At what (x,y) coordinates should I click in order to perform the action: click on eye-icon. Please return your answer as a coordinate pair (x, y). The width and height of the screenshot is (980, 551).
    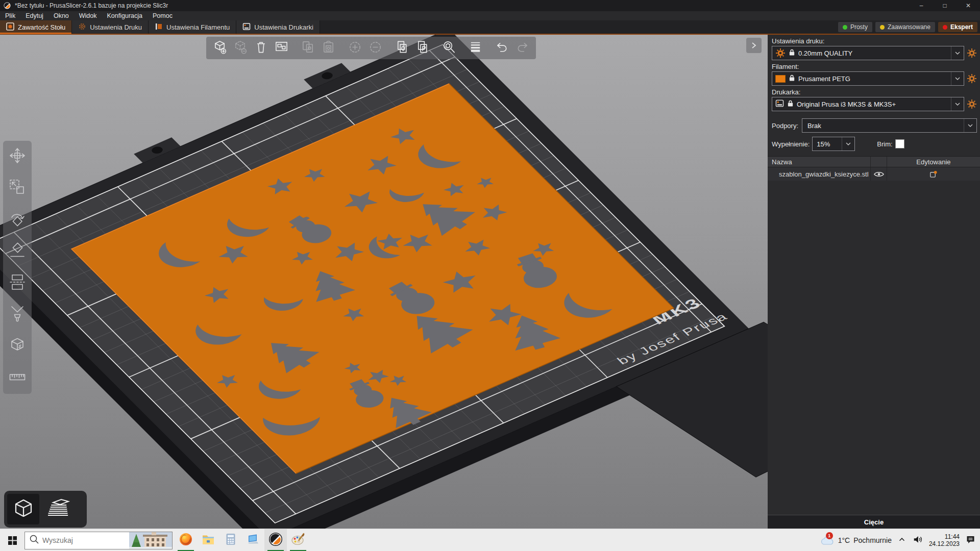
    Looking at the image, I should click on (878, 174).